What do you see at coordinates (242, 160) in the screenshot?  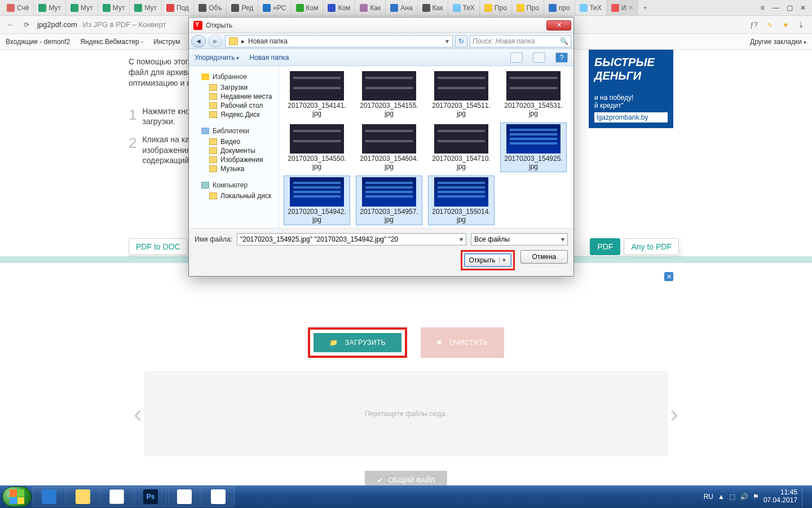 I see `tree-item: Изображения` at bounding box center [242, 160].